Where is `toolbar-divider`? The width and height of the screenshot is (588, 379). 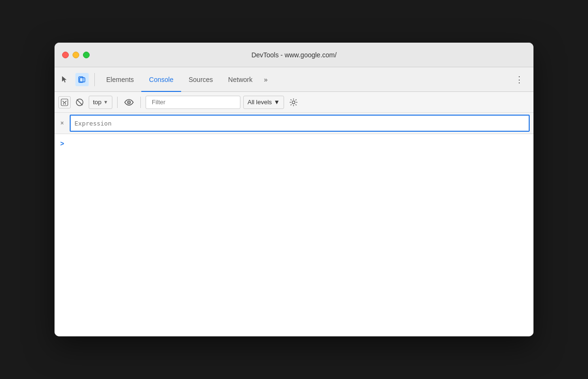 toolbar-divider is located at coordinates (118, 102).